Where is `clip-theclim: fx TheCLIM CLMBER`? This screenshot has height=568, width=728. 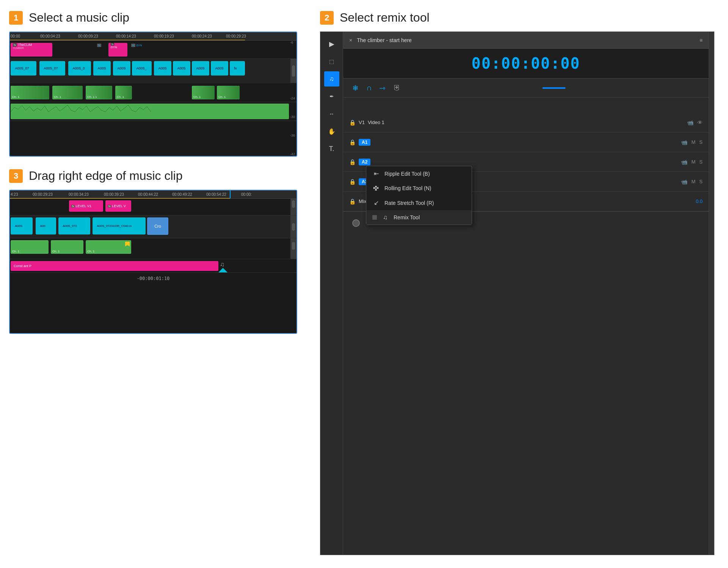 clip-theclim: fx TheCLIM CLMBER is located at coordinates (31, 50).